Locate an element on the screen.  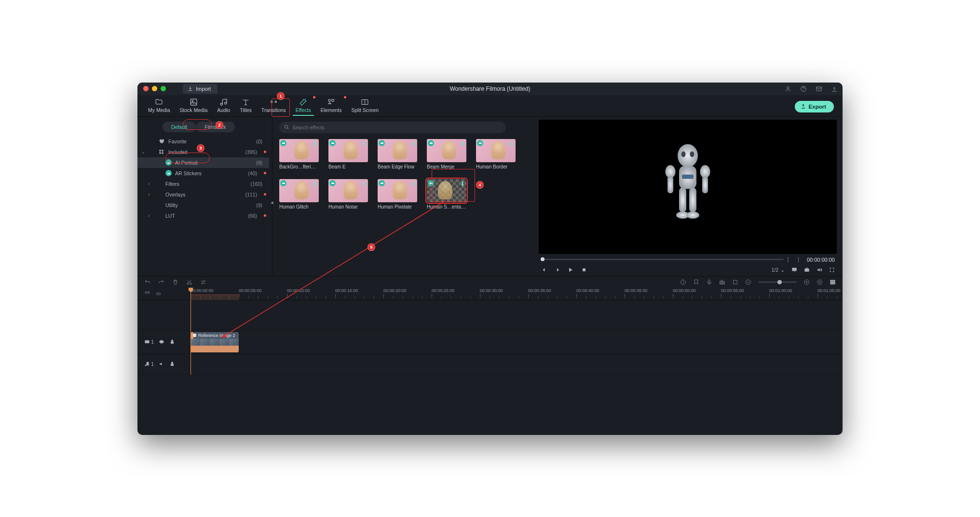
effect-human-border: ⬇ Human Border is located at coordinates (496, 154).